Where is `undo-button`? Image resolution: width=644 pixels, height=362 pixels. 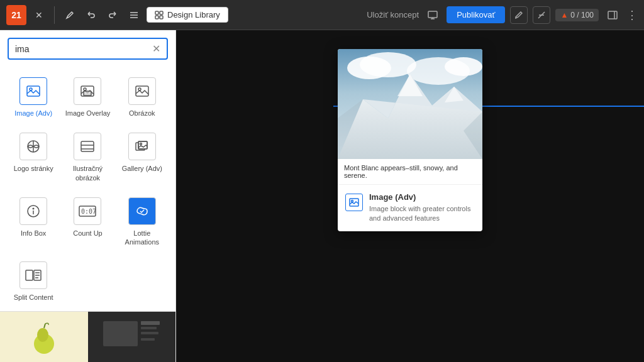 undo-button is located at coordinates (91, 15).